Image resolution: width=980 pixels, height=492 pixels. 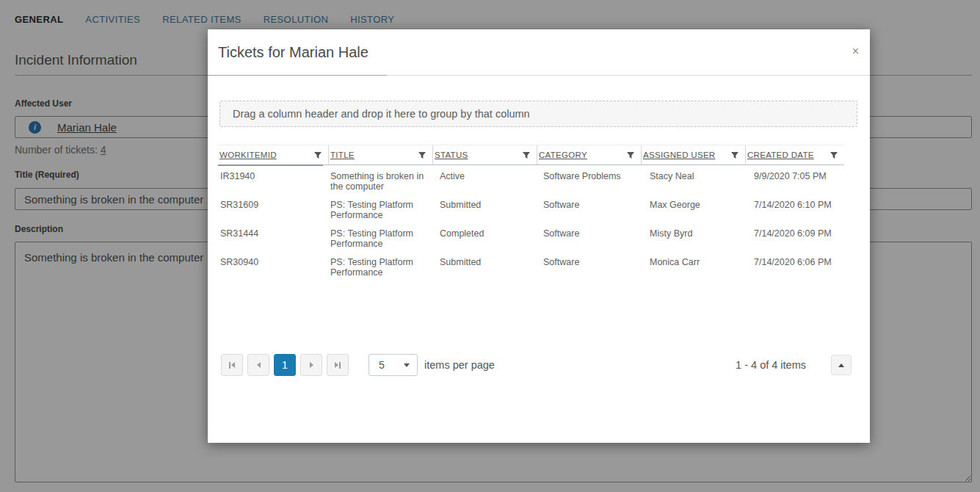 What do you see at coordinates (694, 236) in the screenshot?
I see `cell-assigned-user: Misty Byrd` at bounding box center [694, 236].